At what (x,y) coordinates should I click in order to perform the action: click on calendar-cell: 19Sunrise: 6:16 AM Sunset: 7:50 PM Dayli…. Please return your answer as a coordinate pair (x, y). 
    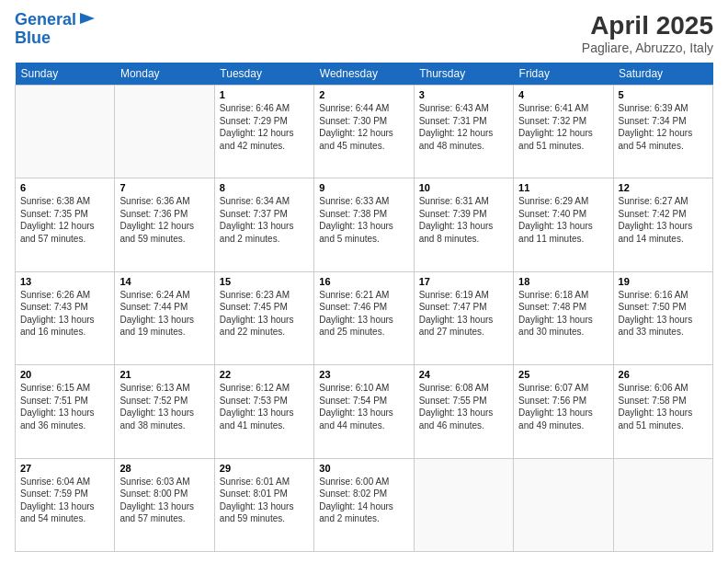
    Looking at the image, I should click on (663, 318).